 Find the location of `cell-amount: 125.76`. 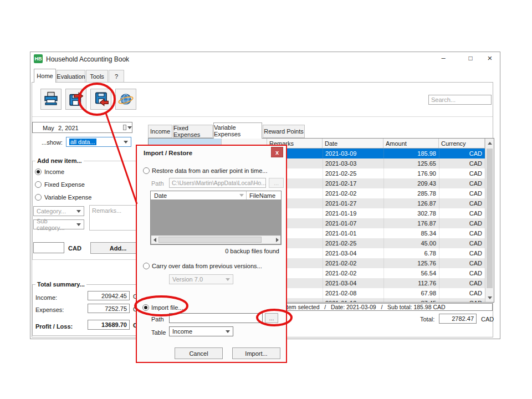

cell-amount: 125.76 is located at coordinates (411, 263).